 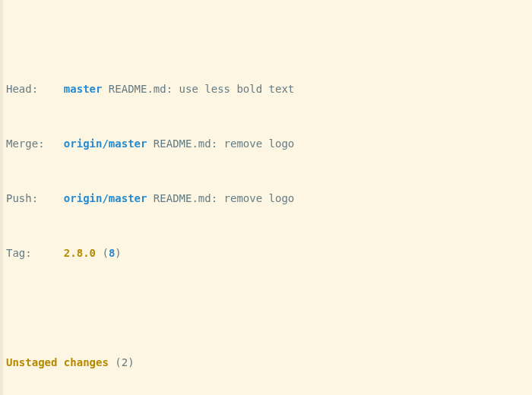 What do you see at coordinates (269, 144) in the screenshot?
I see `merge-line: Merge: origin/master README.md: remove l…` at bounding box center [269, 144].